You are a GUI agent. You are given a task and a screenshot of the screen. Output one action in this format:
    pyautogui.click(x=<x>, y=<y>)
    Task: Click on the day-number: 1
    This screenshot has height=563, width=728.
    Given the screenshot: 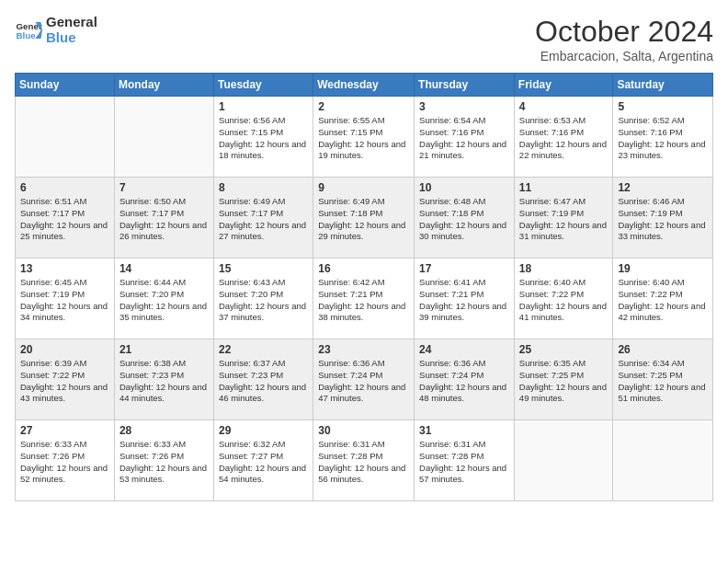 What is the action you would take?
    pyautogui.click(x=263, y=107)
    